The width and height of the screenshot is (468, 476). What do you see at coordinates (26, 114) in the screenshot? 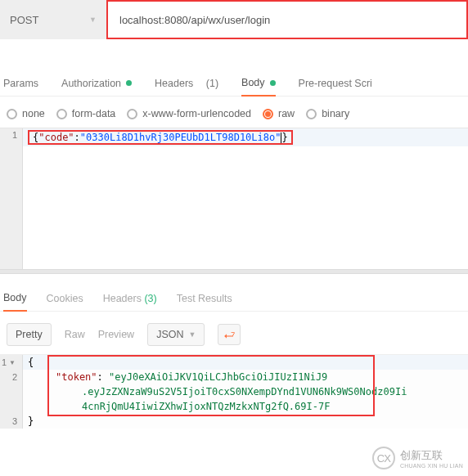
I see `radio-none: none` at bounding box center [26, 114].